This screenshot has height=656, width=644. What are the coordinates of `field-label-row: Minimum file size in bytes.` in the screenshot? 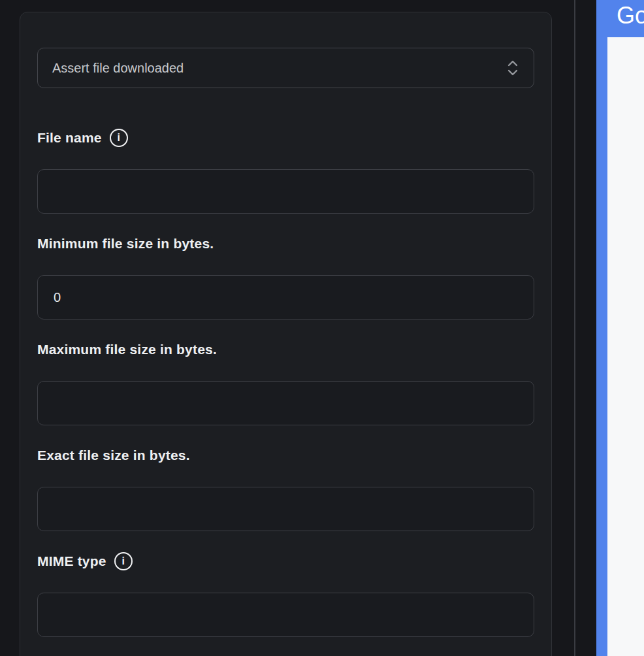 It's located at (286, 244).